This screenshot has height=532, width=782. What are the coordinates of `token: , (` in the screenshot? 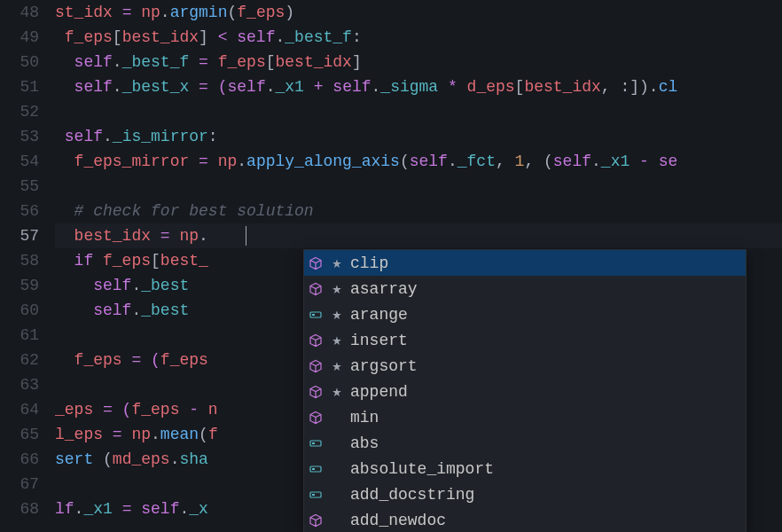 It's located at (538, 161).